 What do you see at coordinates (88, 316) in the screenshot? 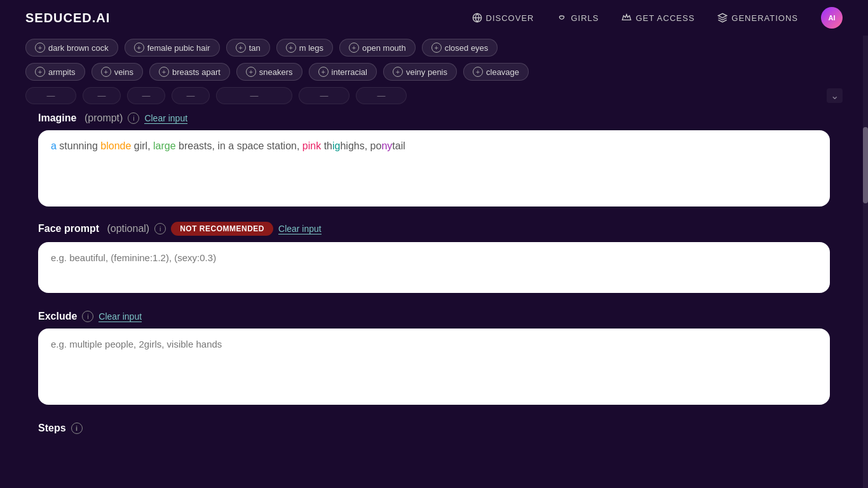
I see `exclude-info-icon: i` at bounding box center [88, 316].